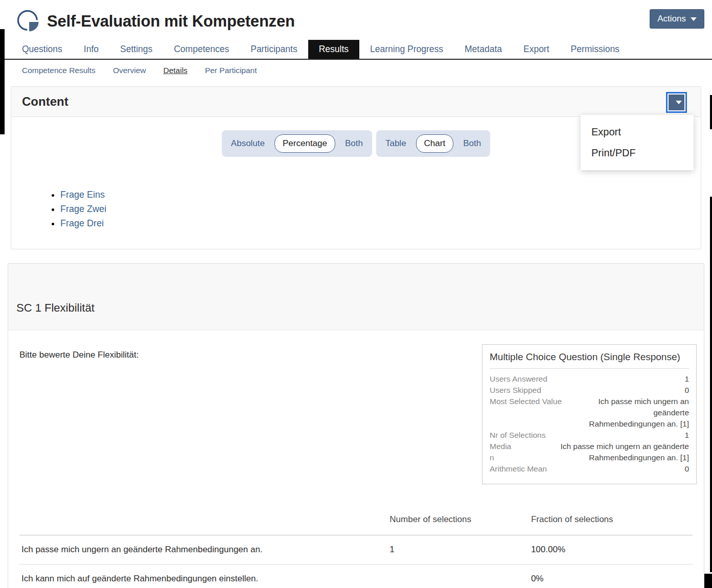 This screenshot has width=712, height=588. I want to click on fraction-cell: 0%, so click(612, 576).